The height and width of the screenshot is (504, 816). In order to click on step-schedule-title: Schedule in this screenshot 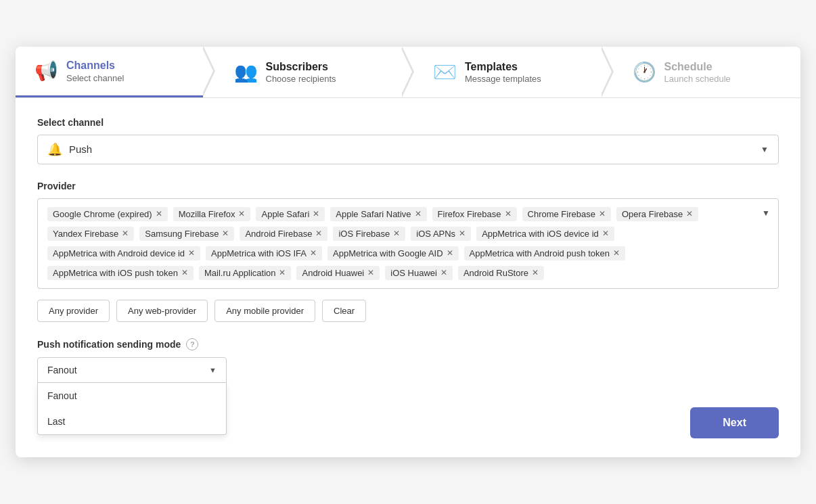, I will do `click(698, 68)`.